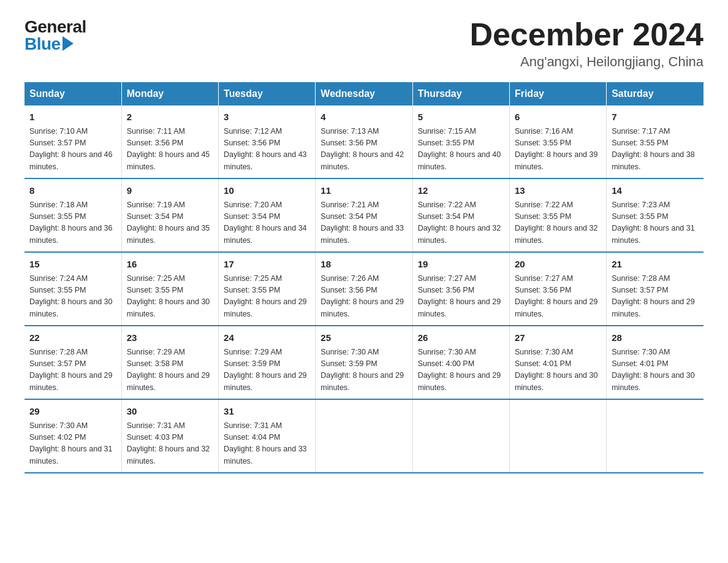  Describe the element at coordinates (49, 44) in the screenshot. I see `logo-blue-text: Blue` at that location.